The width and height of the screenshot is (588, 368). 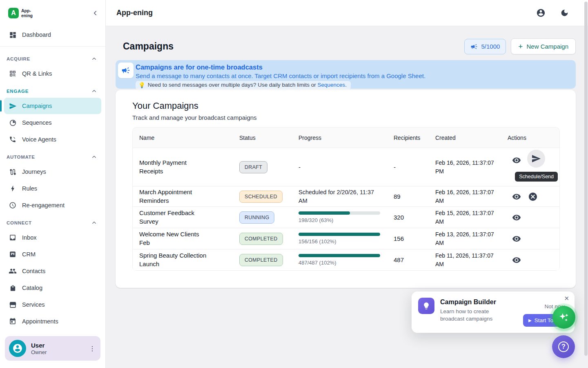 I want to click on route-icon, so click(x=13, y=172).